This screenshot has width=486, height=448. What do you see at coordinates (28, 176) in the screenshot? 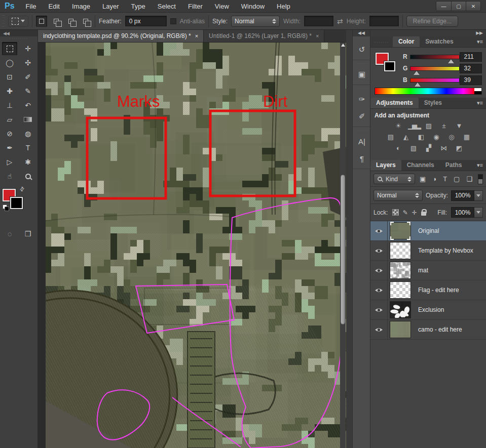
I see `zoom-tool` at bounding box center [28, 176].